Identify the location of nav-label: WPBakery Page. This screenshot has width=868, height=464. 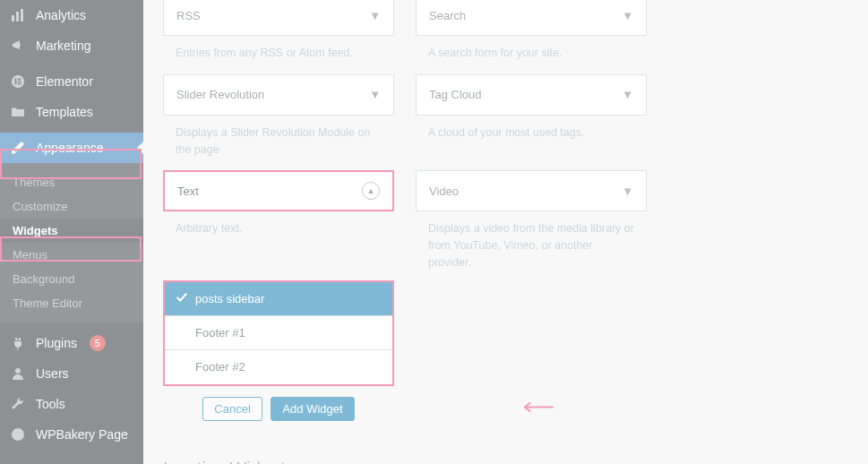
(82, 434).